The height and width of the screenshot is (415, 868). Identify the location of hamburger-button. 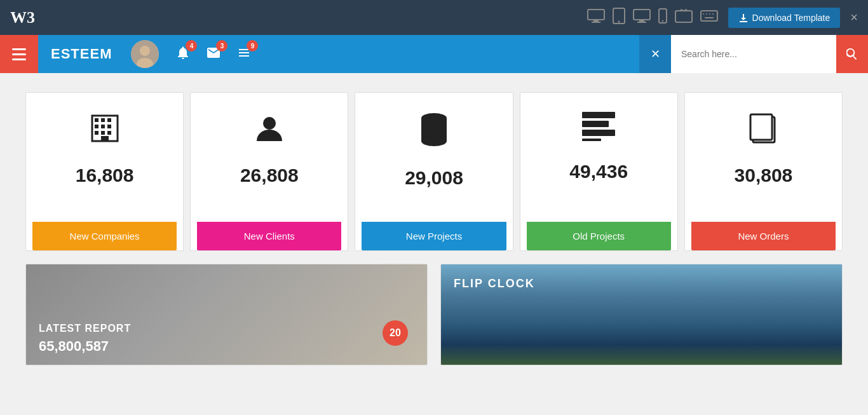
(19, 54).